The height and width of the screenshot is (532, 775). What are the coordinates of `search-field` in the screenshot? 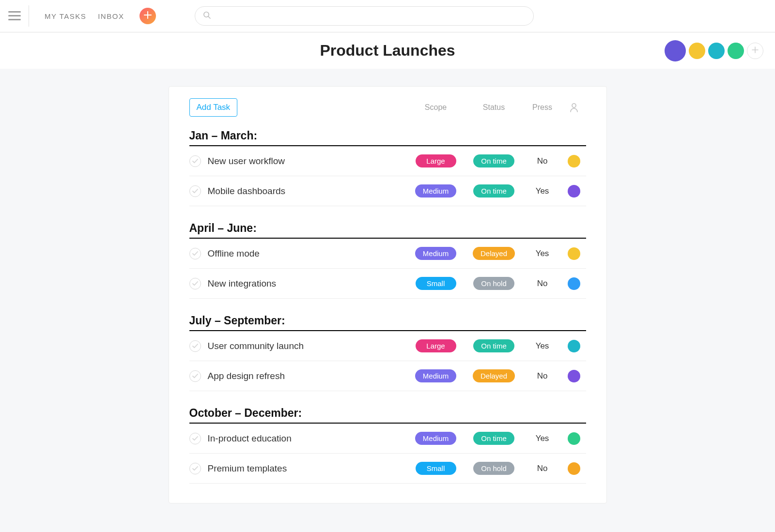 It's located at (364, 16).